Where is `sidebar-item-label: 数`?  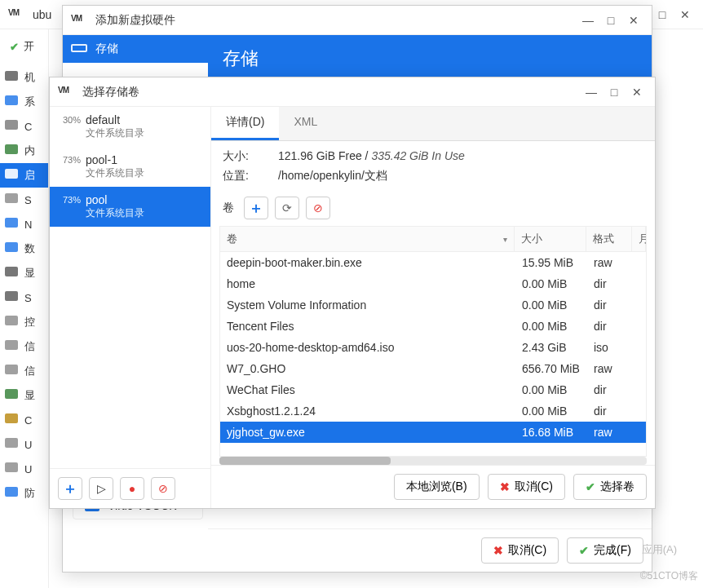
sidebar-item-label: 数 is located at coordinates (29, 249).